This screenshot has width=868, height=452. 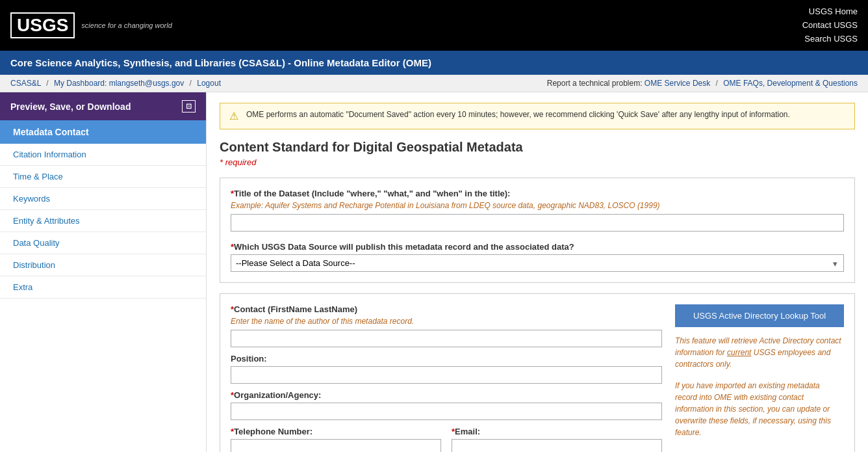 What do you see at coordinates (446, 395) in the screenshot?
I see `org-label: *Organization/Agency:` at bounding box center [446, 395].